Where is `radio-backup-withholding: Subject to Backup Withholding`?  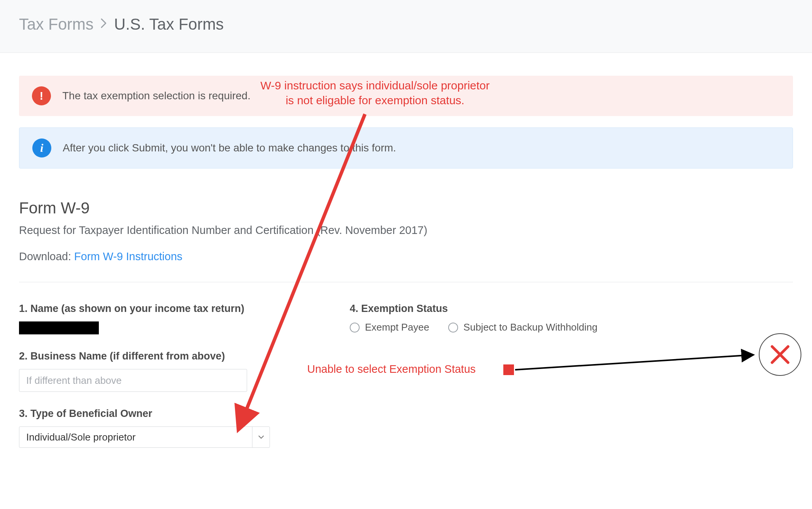 radio-backup-withholding: Subject to Backup Withholding is located at coordinates (523, 327).